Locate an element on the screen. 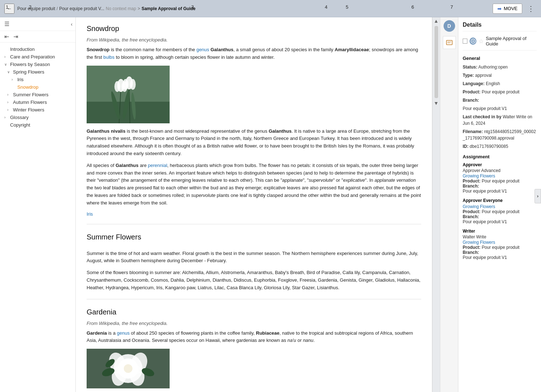  details-approver-everyone-branch-value: Pour equipe produit V1 is located at coordinates (499, 222).